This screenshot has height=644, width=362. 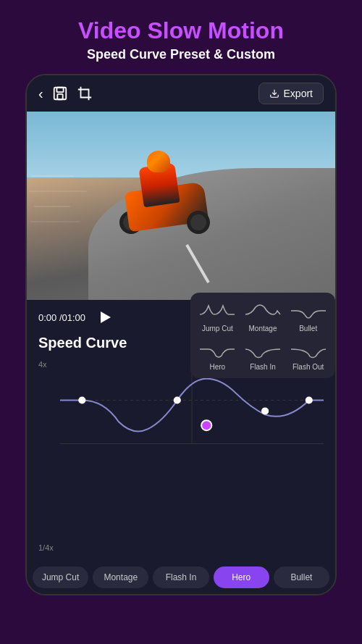 What do you see at coordinates (65, 94) in the screenshot?
I see `top-bar-left: ‹` at bounding box center [65, 94].